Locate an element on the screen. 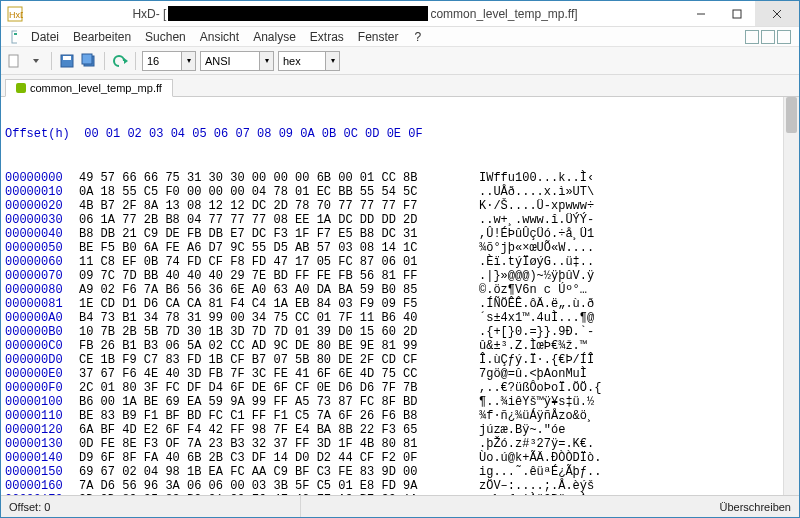 The height and width of the screenshot is (518, 800). hex-row: 00000081 1E CD D1 D6 CA CA 81 F4 C4 1A E… is located at coordinates (400, 304).